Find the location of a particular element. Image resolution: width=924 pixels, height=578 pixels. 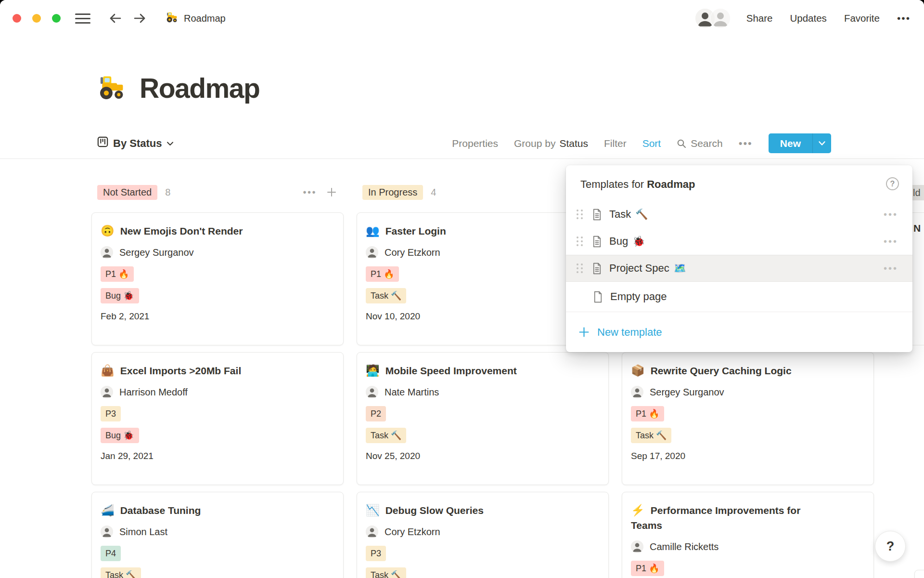

new-button: New is located at coordinates (790, 144).